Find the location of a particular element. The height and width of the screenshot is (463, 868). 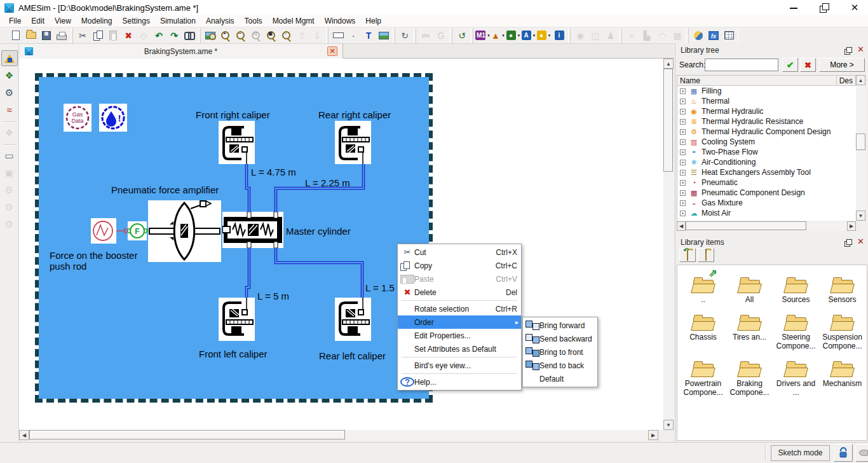

menu-item-default: Default is located at coordinates (560, 379).